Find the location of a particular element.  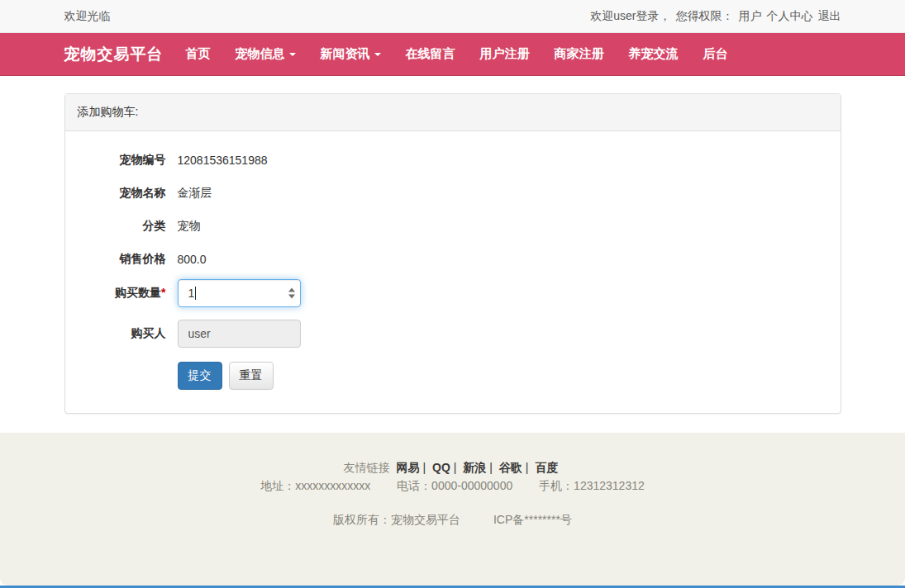

reset-button: 重置 is located at coordinates (251, 376).